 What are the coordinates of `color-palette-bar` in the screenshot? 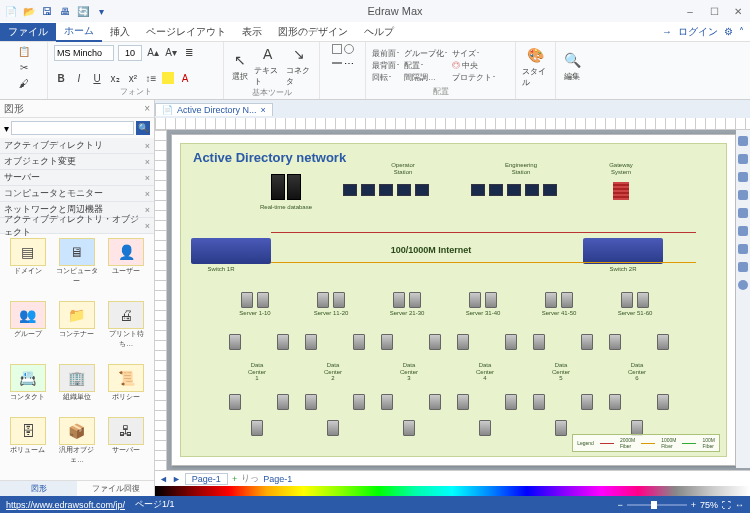 It's located at (452, 491).